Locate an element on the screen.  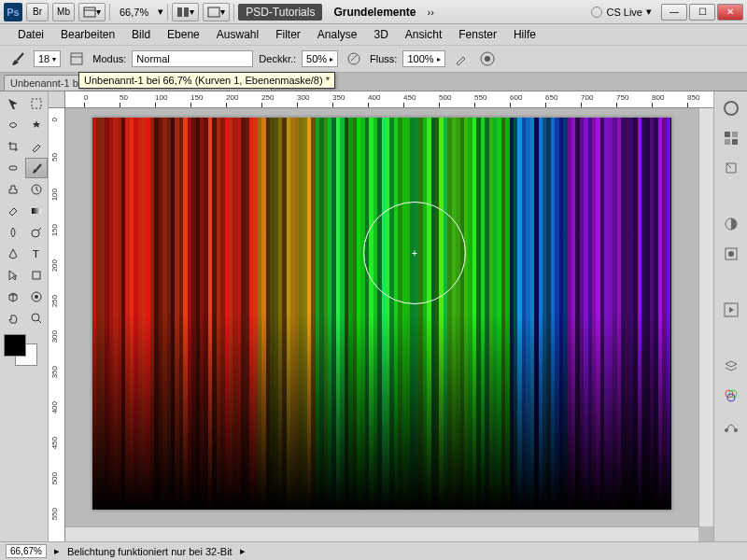
marquee-tool is located at coordinates (36, 104).